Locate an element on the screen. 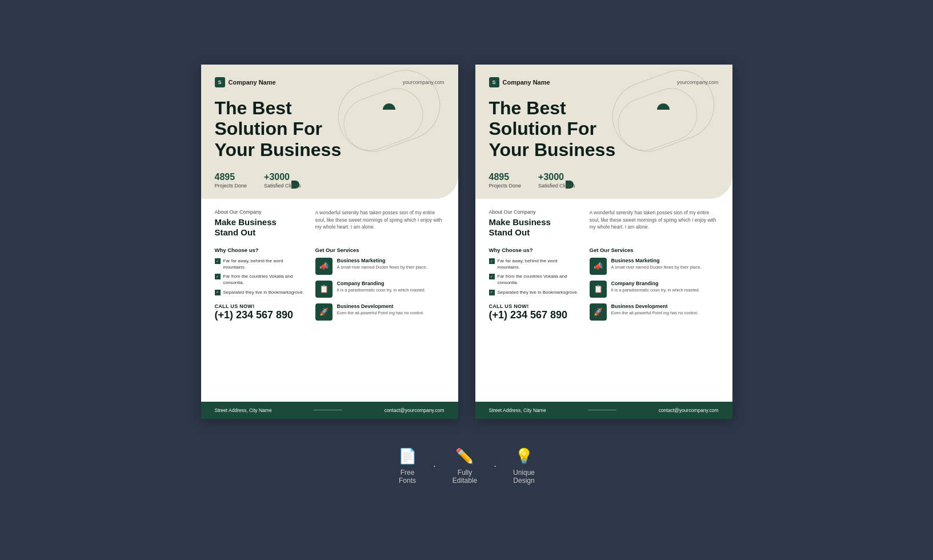 The image size is (933, 560). services-list: 📣 Business Marketing A small river named… is located at coordinates (380, 289).